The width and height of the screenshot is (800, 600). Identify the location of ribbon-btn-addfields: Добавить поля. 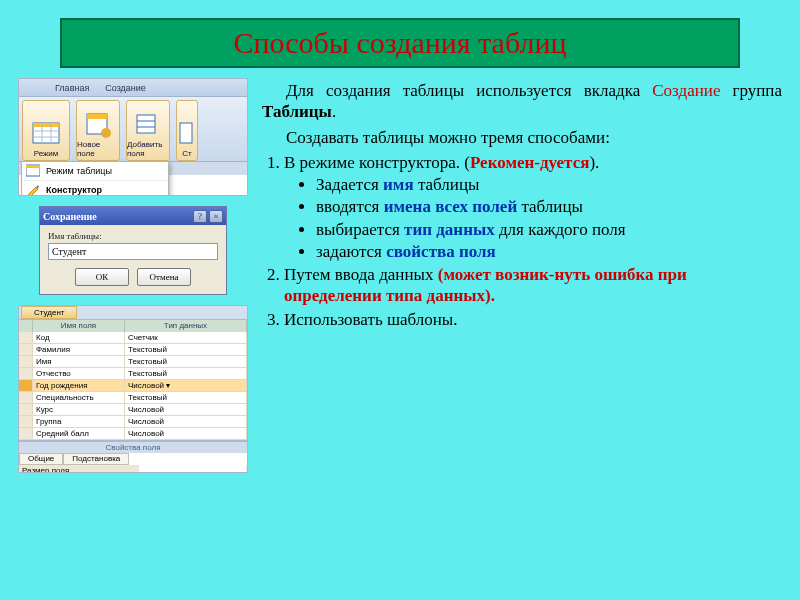
(148, 130).